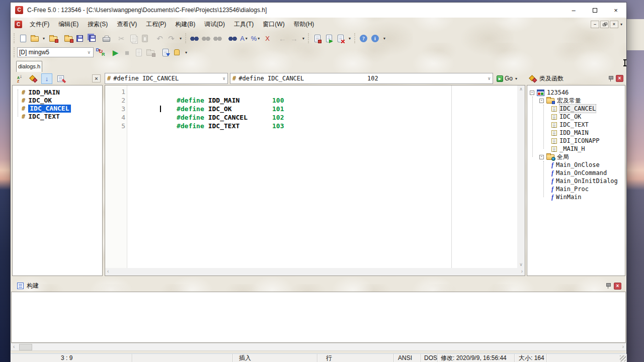  Describe the element at coordinates (576, 93) in the screenshot. I see `tree-item-project: - 123546` at that location.